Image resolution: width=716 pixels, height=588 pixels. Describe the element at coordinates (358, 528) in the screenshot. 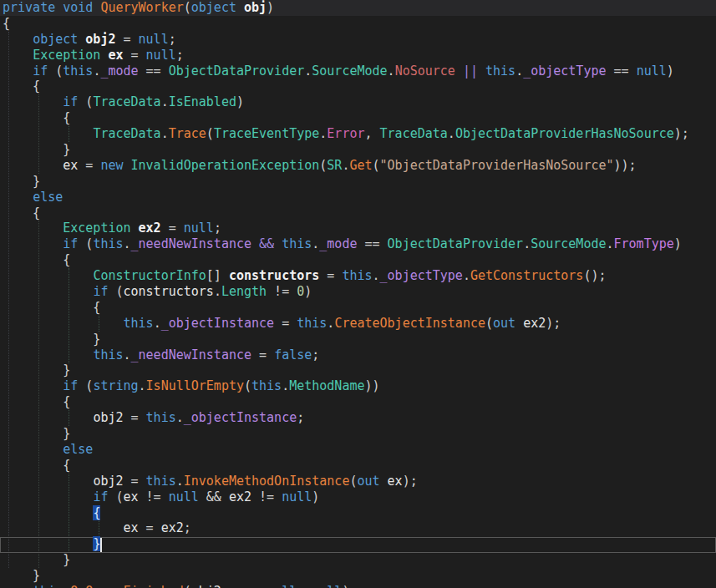

I see `code-line: ex = ex2;` at that location.